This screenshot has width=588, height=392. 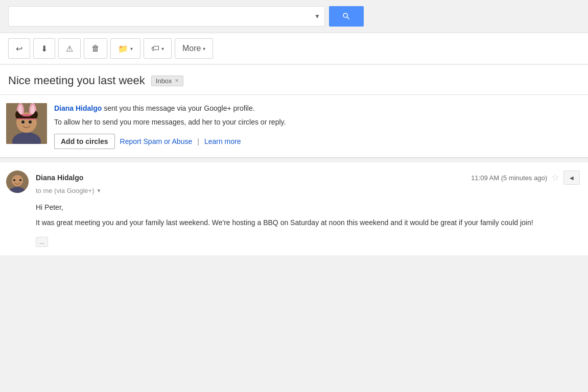 What do you see at coordinates (126, 48) in the screenshot?
I see `move-button: 📁 ▾` at bounding box center [126, 48].